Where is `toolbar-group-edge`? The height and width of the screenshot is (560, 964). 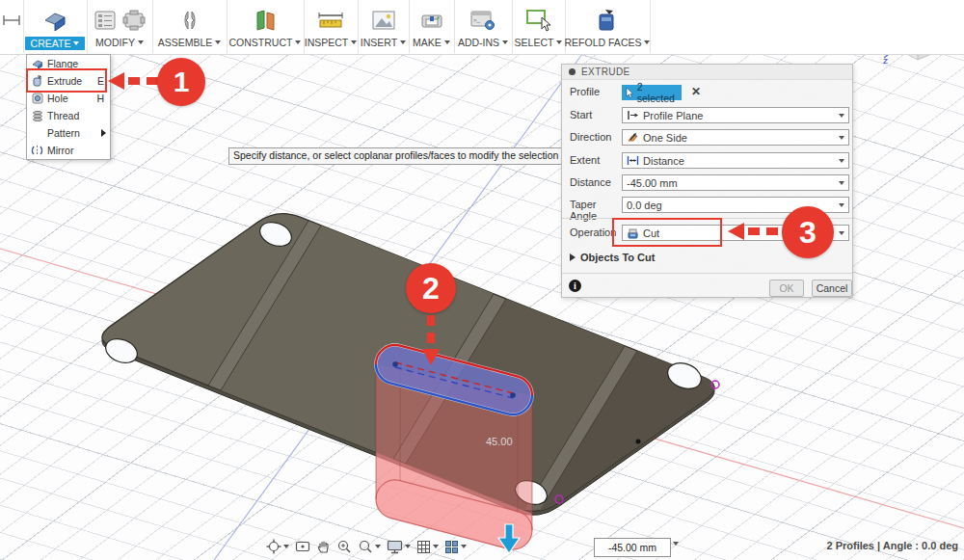 toolbar-group-edge is located at coordinates (12, 27).